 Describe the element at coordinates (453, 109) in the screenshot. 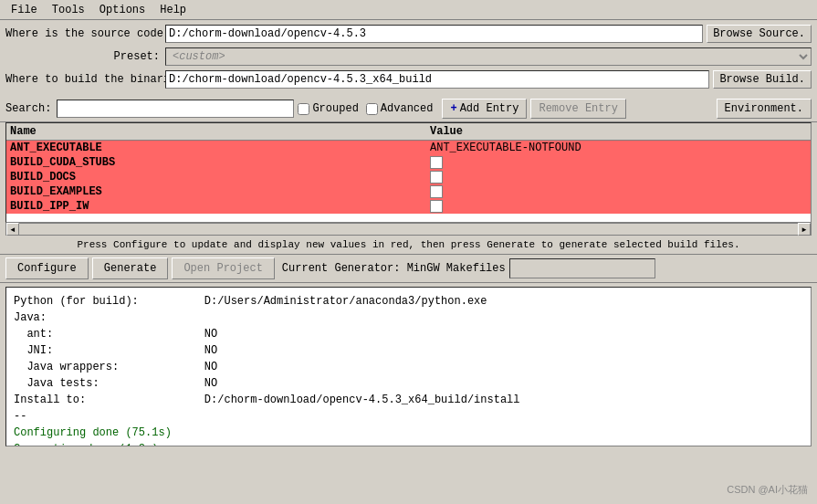

I see `plus-icon: +` at that location.